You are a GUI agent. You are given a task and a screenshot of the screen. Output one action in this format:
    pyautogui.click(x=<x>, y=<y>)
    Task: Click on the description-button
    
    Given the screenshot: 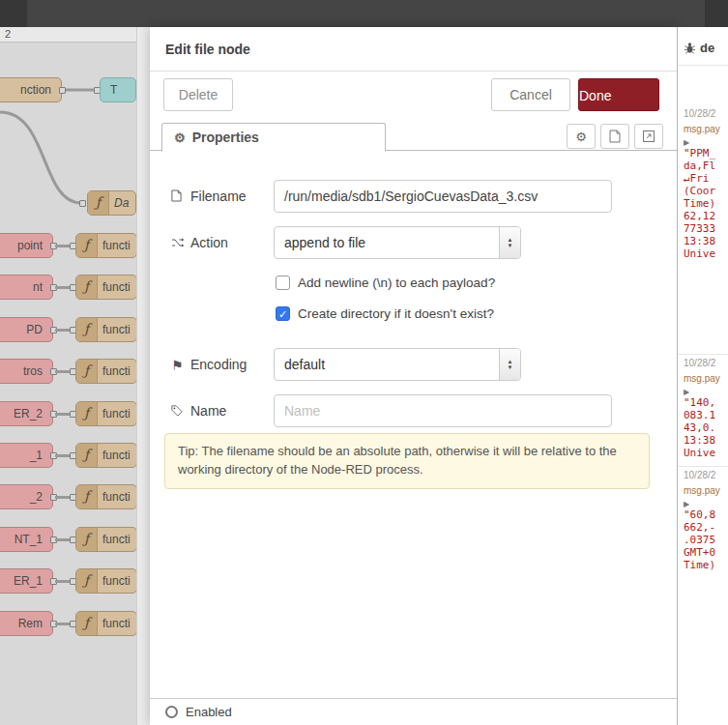 What is the action you would take?
    pyautogui.click(x=615, y=136)
    